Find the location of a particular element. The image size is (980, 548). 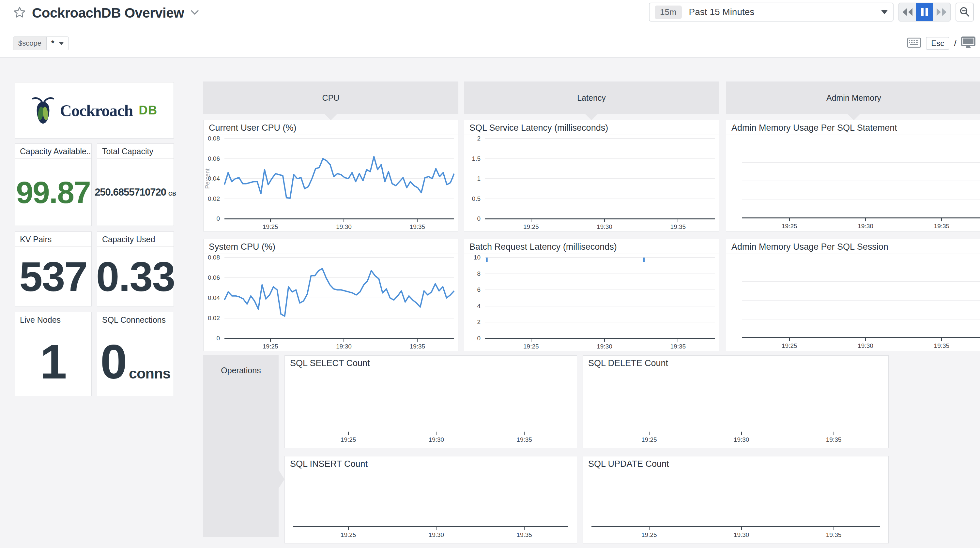

group-header-operations: Operations is located at coordinates (241, 446).